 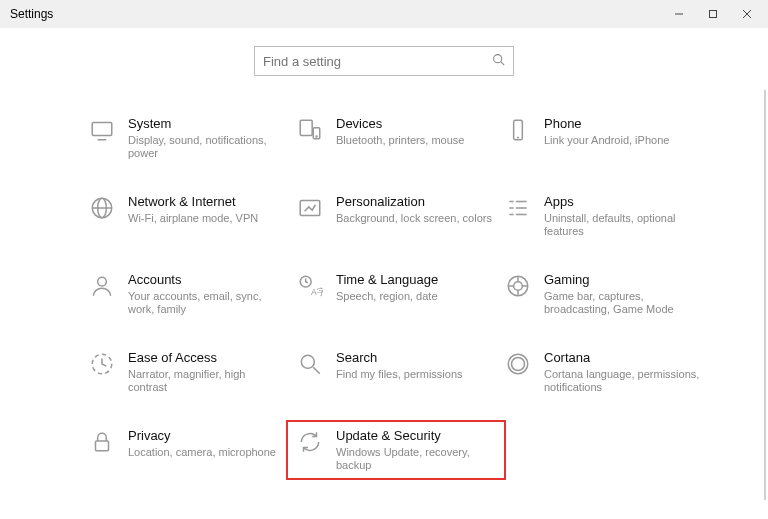 I want to click on tile-desc: Link your Android, iPhone, so click(x=606, y=140).